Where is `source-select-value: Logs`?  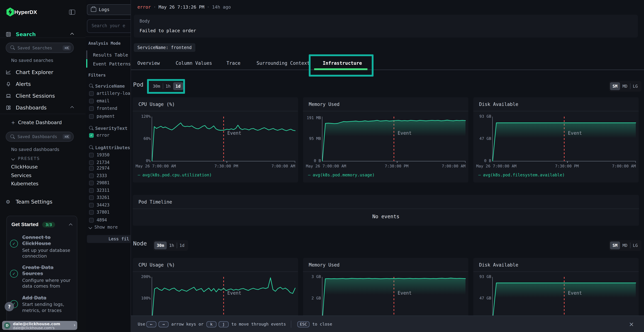 source-select-value: Logs is located at coordinates (104, 10).